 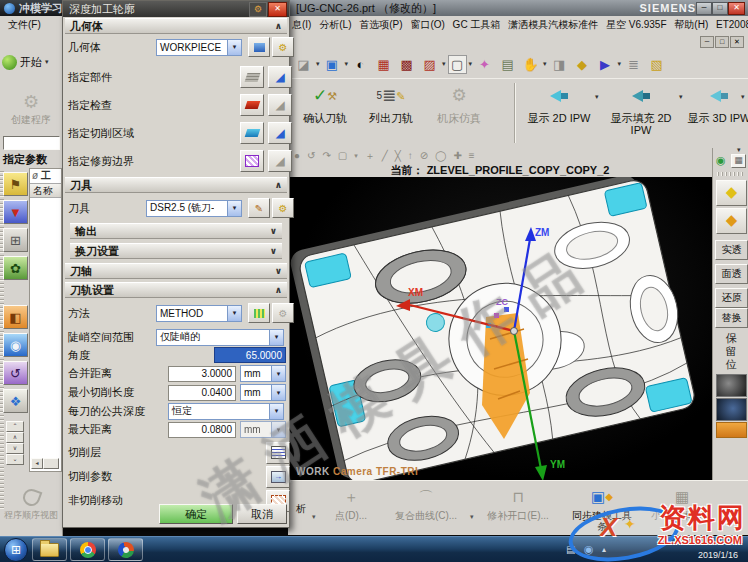 I want to click on facet-body-button: ▦ 小平面体(C)..., so click(x=682, y=502).